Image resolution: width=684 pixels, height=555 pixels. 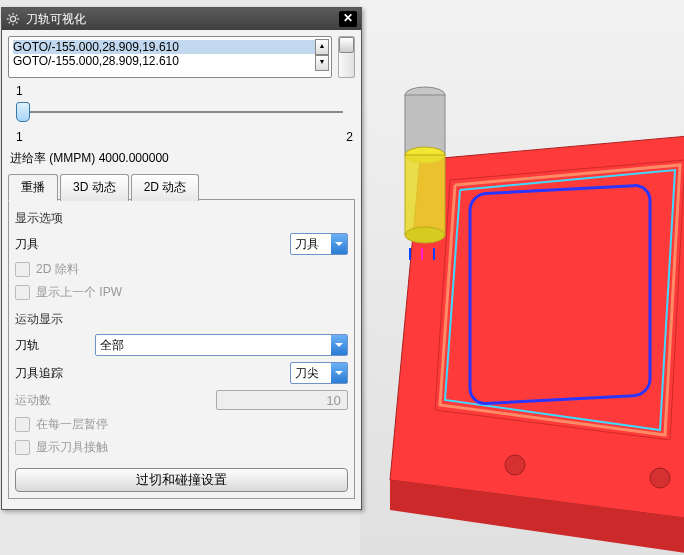 What do you see at coordinates (214, 345) in the screenshot?
I see `toolpath-combo-value` at bounding box center [214, 345].